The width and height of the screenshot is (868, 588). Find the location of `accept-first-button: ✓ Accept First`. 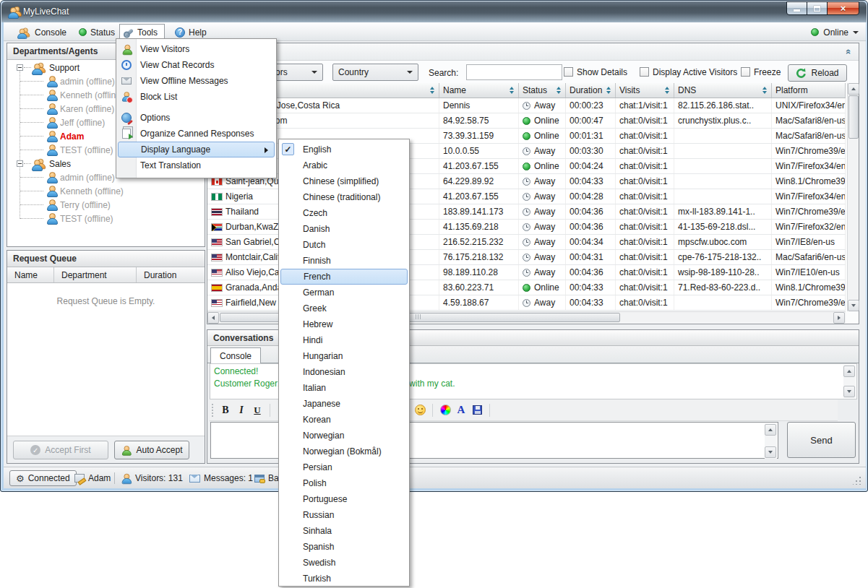

accept-first-button: ✓ Accept First is located at coordinates (61, 450).